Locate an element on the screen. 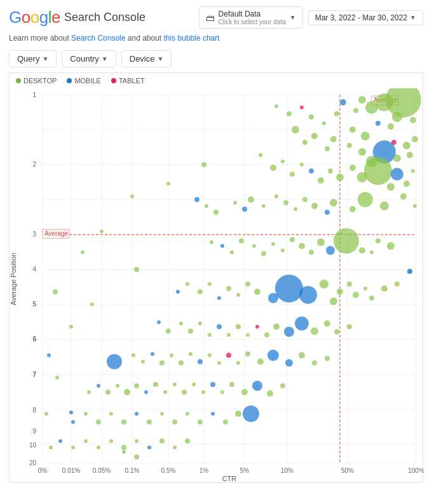  svg-text: 1% is located at coordinates (205, 470).